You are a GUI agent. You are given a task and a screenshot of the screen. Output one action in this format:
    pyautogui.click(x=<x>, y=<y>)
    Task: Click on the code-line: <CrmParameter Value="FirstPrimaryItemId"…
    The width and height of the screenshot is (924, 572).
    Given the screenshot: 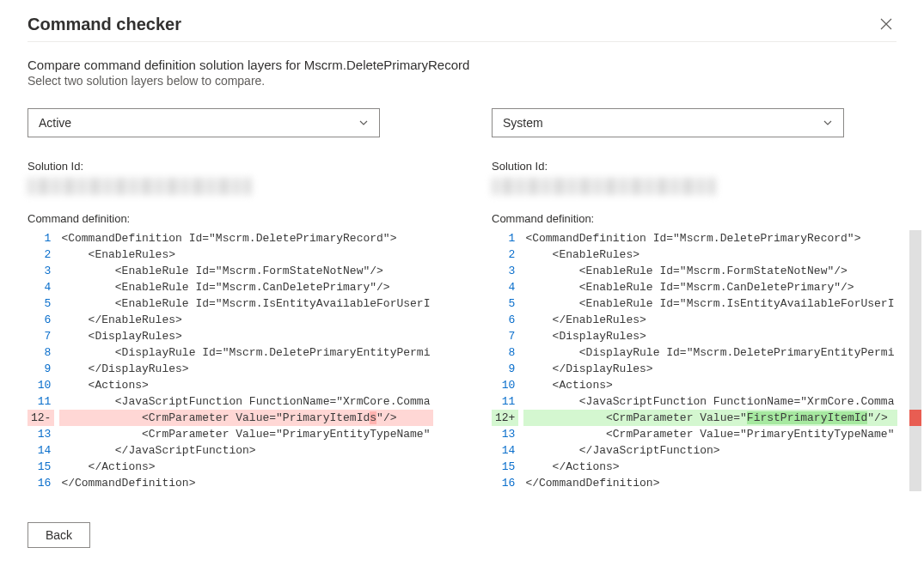 What is the action you would take?
    pyautogui.click(x=710, y=417)
    